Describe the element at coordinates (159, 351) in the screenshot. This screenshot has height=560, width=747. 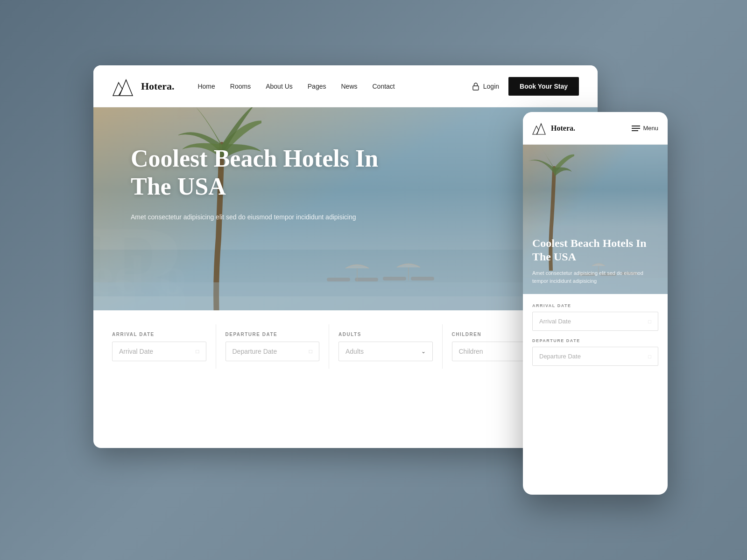
I see `arrival-date-input: Arrival Date □` at that location.